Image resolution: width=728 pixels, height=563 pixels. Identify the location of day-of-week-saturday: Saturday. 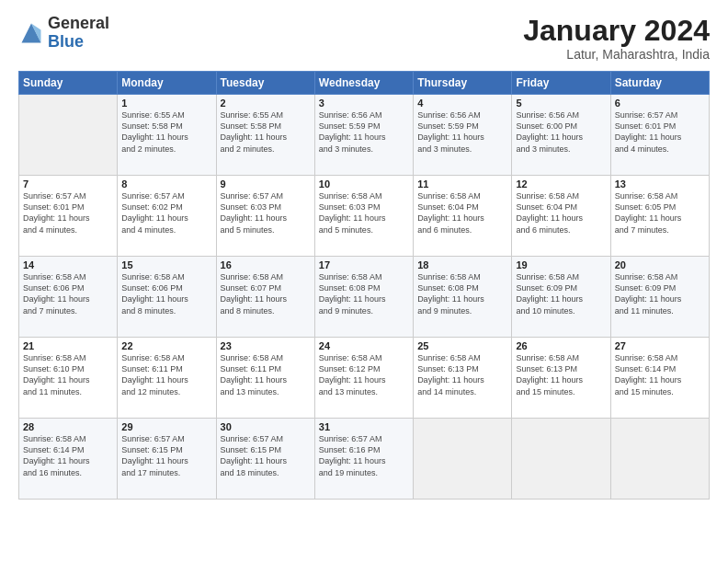
(660, 83).